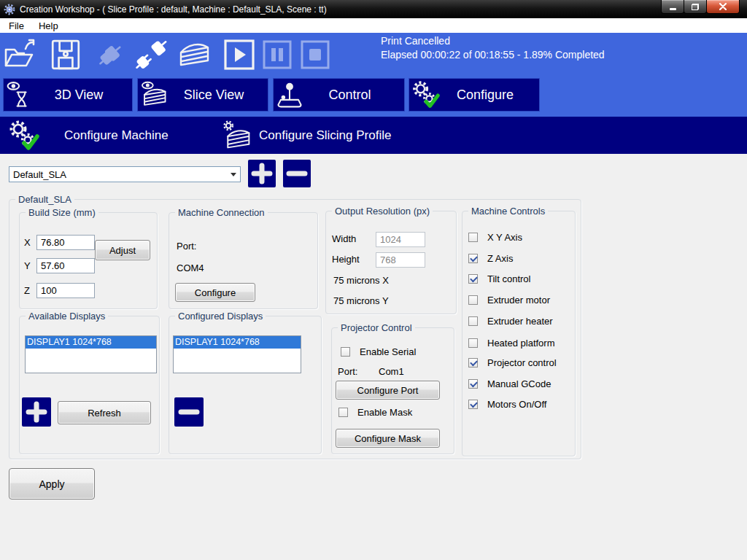 Image resolution: width=747 pixels, height=560 pixels. What do you see at coordinates (222, 213) in the screenshot?
I see `group-caption: Machine Connection` at bounding box center [222, 213].